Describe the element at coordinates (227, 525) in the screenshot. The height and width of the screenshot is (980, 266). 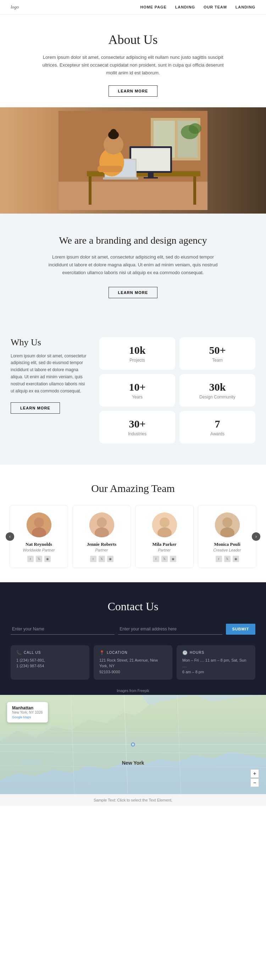
I see `avatar-monica` at that location.